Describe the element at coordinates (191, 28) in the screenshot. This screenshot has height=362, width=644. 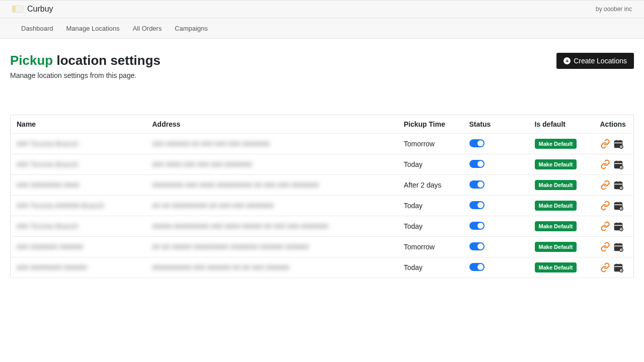
I see `nav-campaigns: Campaigns` at that location.